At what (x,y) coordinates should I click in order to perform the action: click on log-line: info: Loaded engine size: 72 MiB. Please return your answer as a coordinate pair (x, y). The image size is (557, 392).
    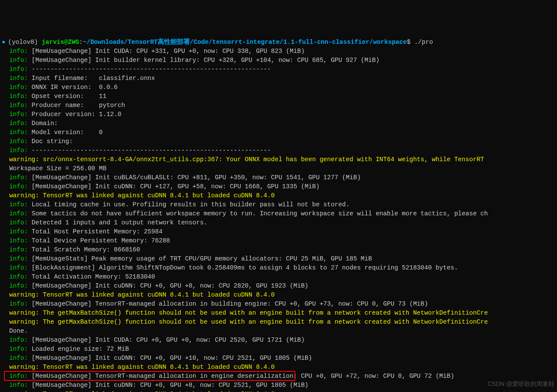
    Looking at the image, I should click on (279, 349).